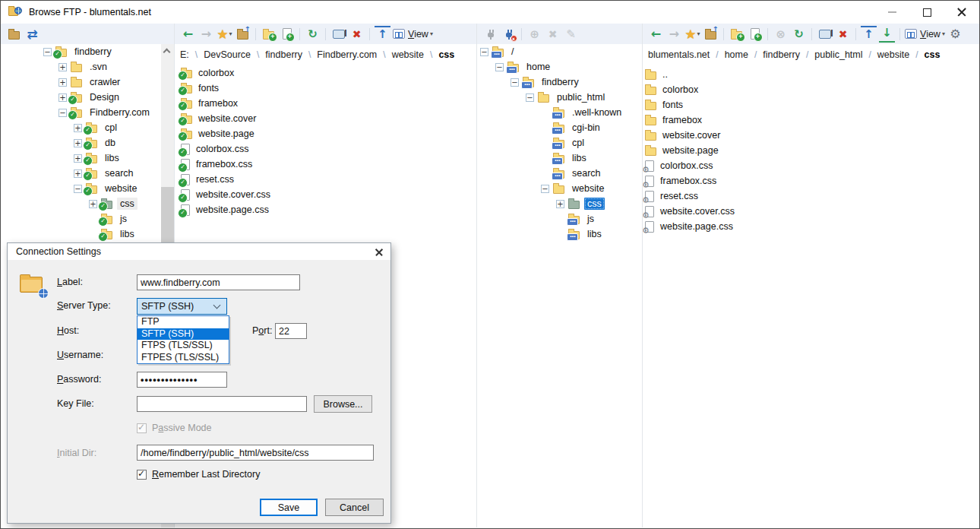 This screenshot has height=529, width=980. I want to click on file-row: colorbox.css, so click(328, 149).